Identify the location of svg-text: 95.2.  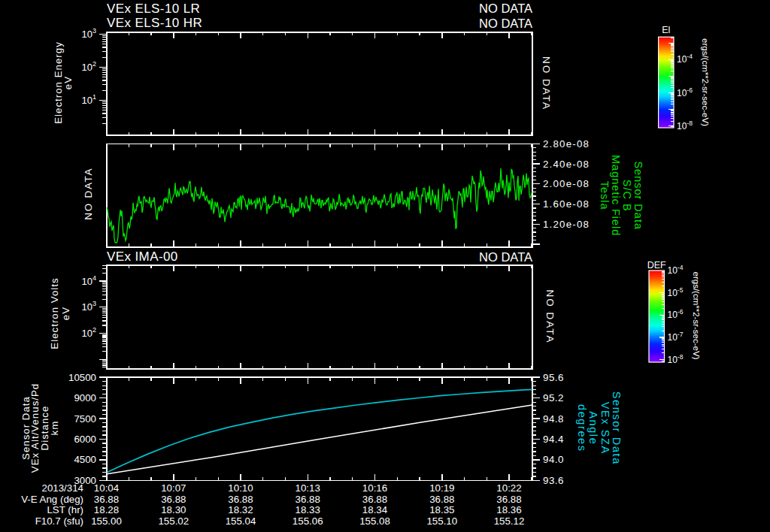
(553, 398).